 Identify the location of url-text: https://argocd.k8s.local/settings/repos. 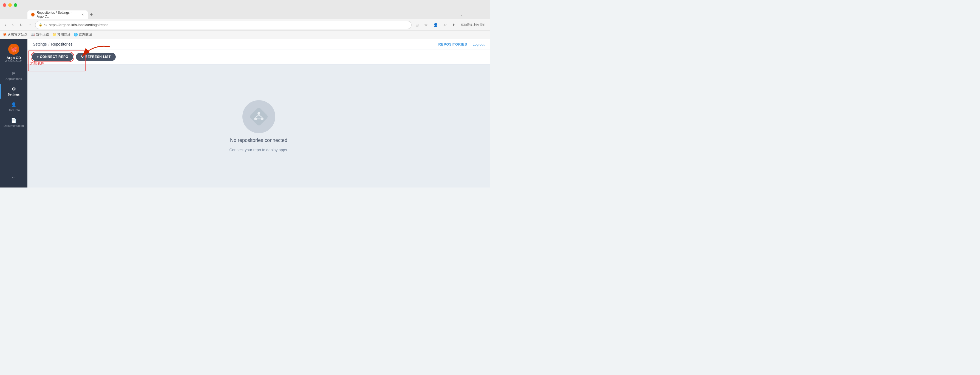
(228, 25).